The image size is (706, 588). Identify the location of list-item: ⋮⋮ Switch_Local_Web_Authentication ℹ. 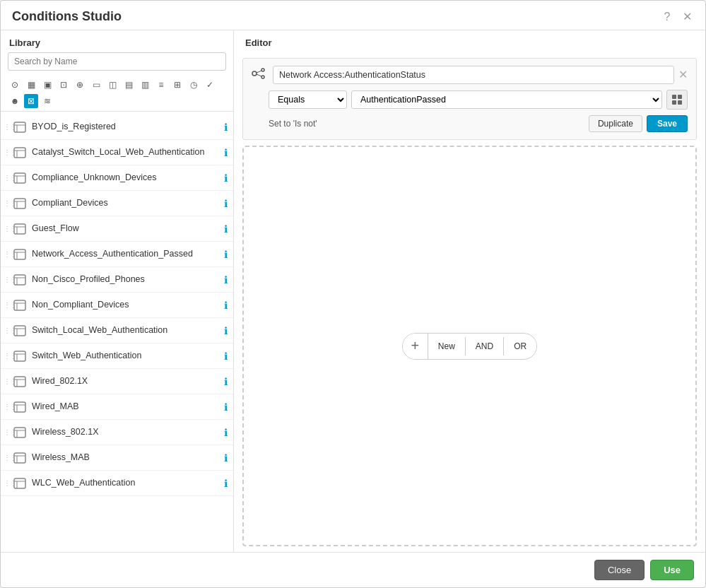
(117, 331).